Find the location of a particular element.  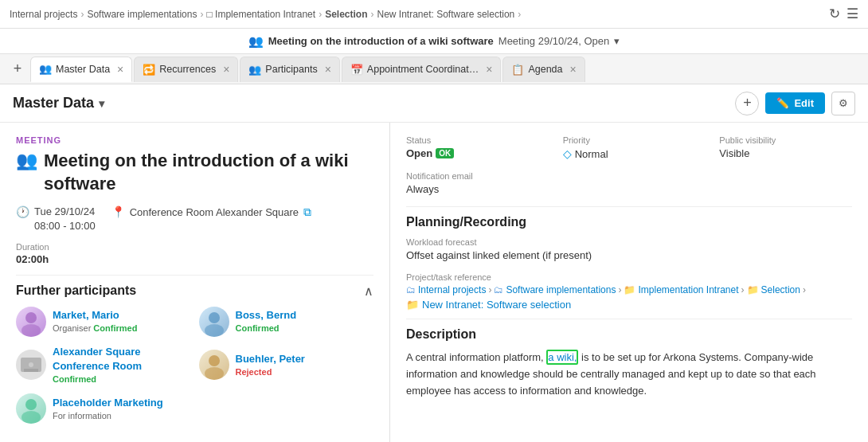

duration-label: Duration is located at coordinates (194, 247).